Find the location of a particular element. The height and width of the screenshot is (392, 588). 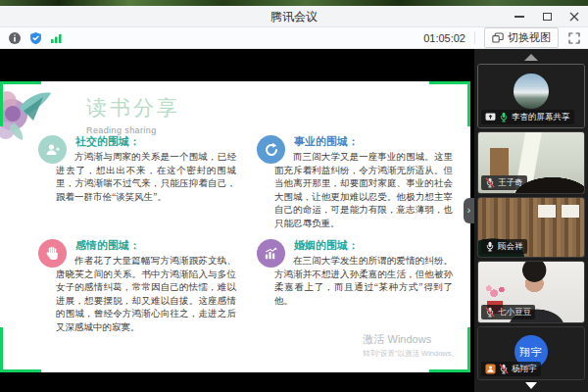

scroll-up-arrow is located at coordinates (531, 57).